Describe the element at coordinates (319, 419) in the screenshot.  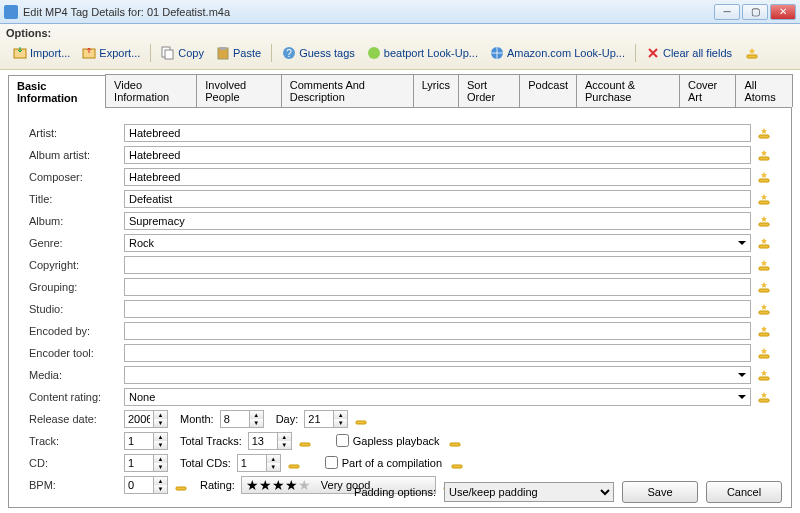
I see `day-input` at that location.